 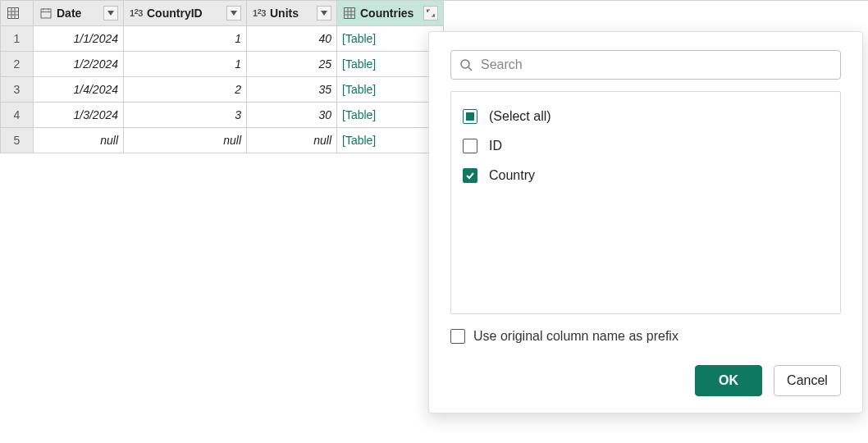 What do you see at coordinates (646, 116) in the screenshot?
I see `option-select-all: (Select all)` at bounding box center [646, 116].